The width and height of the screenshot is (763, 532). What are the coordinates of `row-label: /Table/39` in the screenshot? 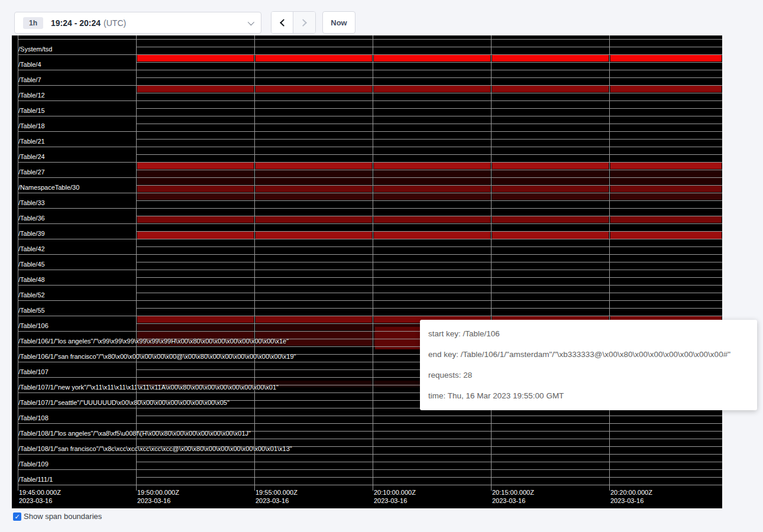 It's located at (32, 234).